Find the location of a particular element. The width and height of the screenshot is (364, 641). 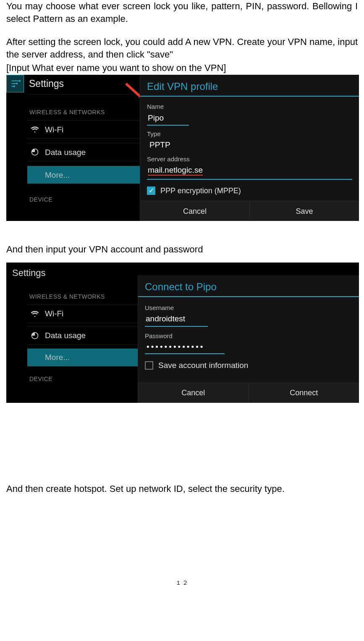

name-label: Name is located at coordinates (249, 107).